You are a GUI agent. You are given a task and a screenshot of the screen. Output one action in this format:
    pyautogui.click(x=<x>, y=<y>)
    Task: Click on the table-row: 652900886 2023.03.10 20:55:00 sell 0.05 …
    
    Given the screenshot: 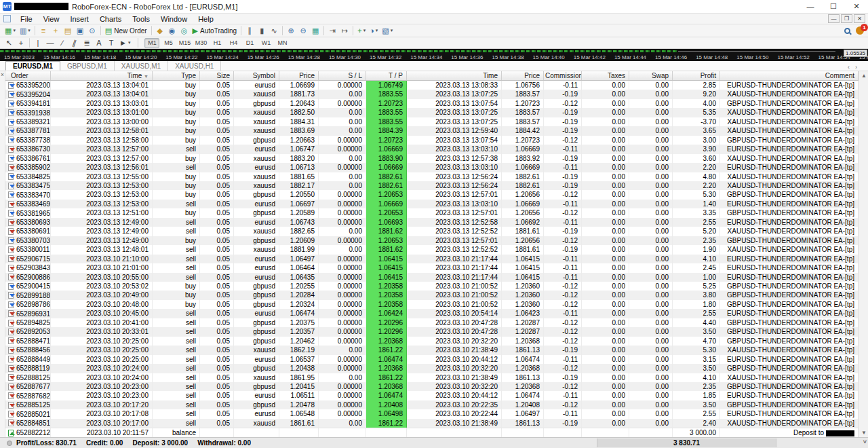 What is the action you would take?
    pyautogui.click(x=432, y=277)
    